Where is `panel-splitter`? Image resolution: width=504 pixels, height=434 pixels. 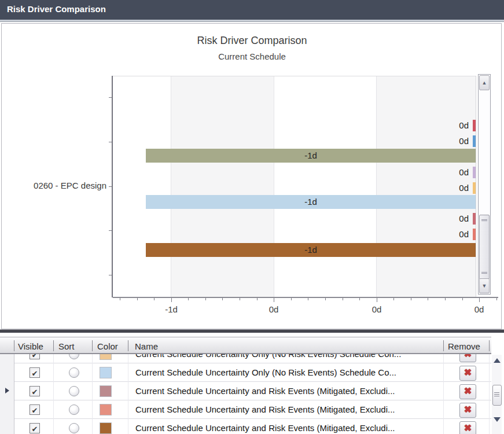
panel-splitter is located at coordinates (252, 331).